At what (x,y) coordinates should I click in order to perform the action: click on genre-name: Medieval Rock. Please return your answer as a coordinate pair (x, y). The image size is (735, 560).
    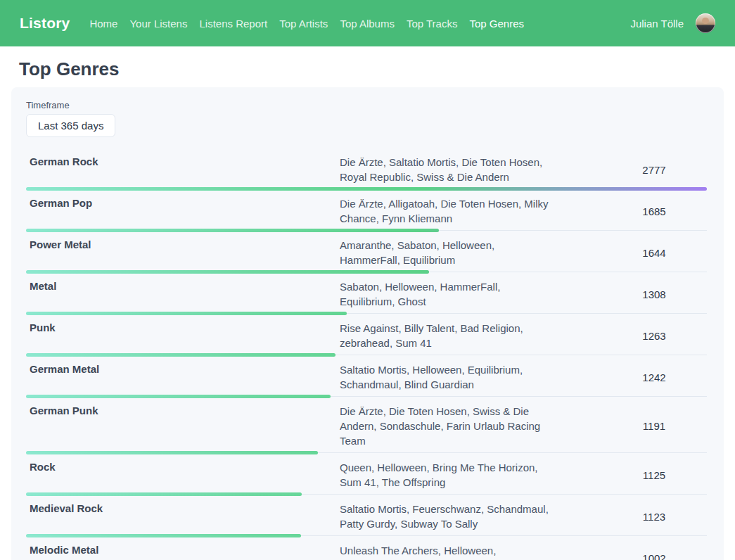
    Looking at the image, I should click on (183, 508).